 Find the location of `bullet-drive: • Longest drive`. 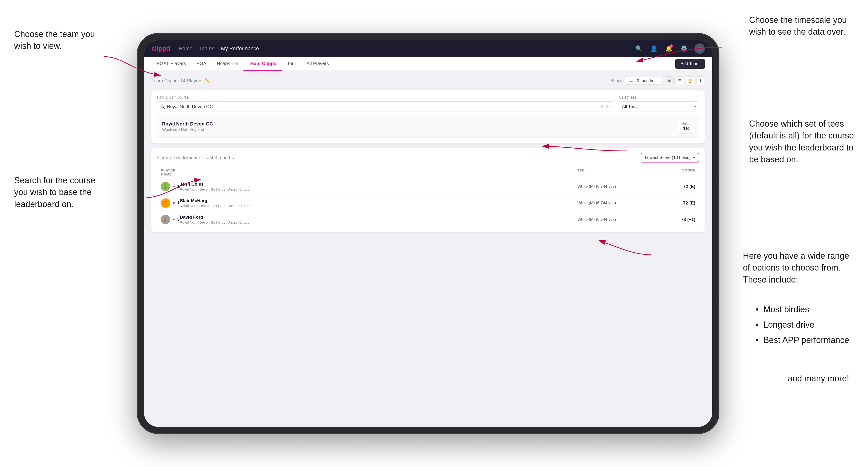

bullet-drive: • Longest drive is located at coordinates (803, 325).